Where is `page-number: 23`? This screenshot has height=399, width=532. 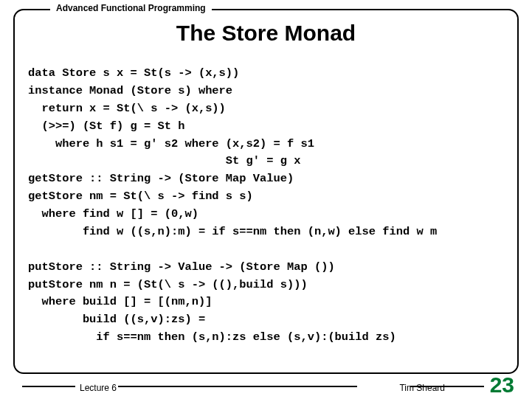 page-number: 23 is located at coordinates (502, 385).